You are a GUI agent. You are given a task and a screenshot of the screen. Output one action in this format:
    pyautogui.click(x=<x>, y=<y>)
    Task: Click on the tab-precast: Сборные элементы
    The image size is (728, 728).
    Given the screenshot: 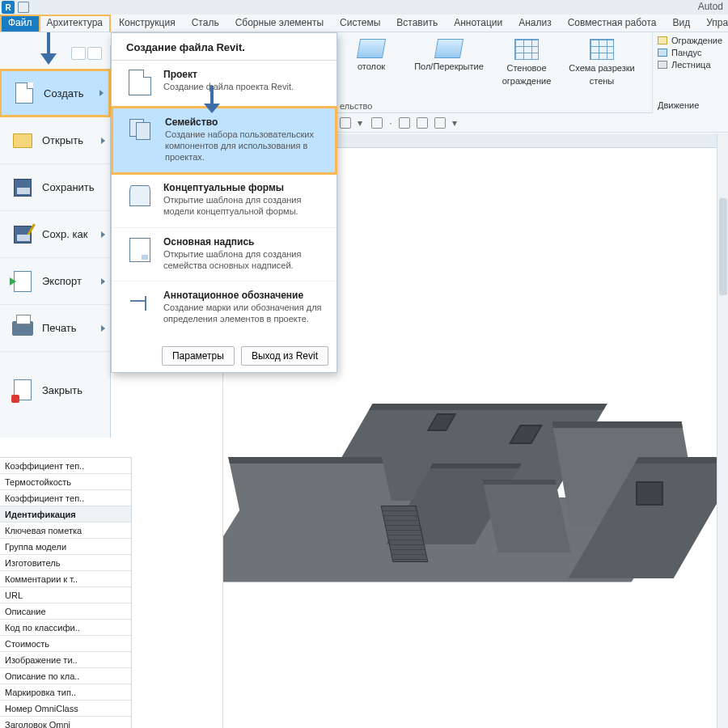 What is the action you would take?
    pyautogui.click(x=280, y=23)
    